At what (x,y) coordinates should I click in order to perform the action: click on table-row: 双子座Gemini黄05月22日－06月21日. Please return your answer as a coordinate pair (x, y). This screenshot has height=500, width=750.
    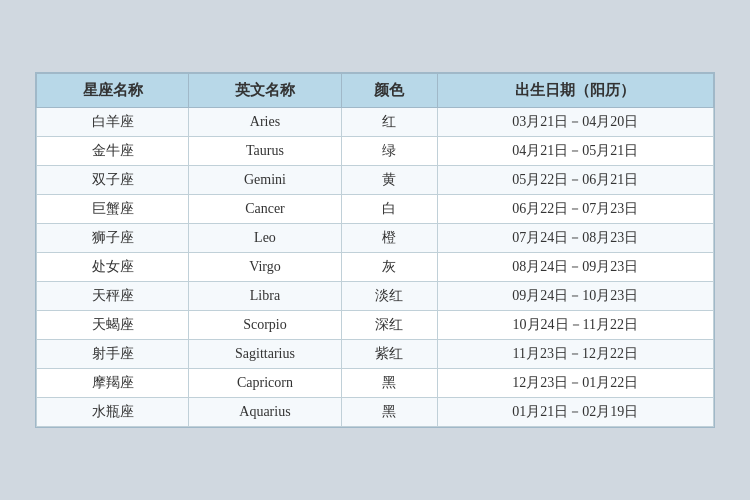
    Looking at the image, I should click on (376, 180).